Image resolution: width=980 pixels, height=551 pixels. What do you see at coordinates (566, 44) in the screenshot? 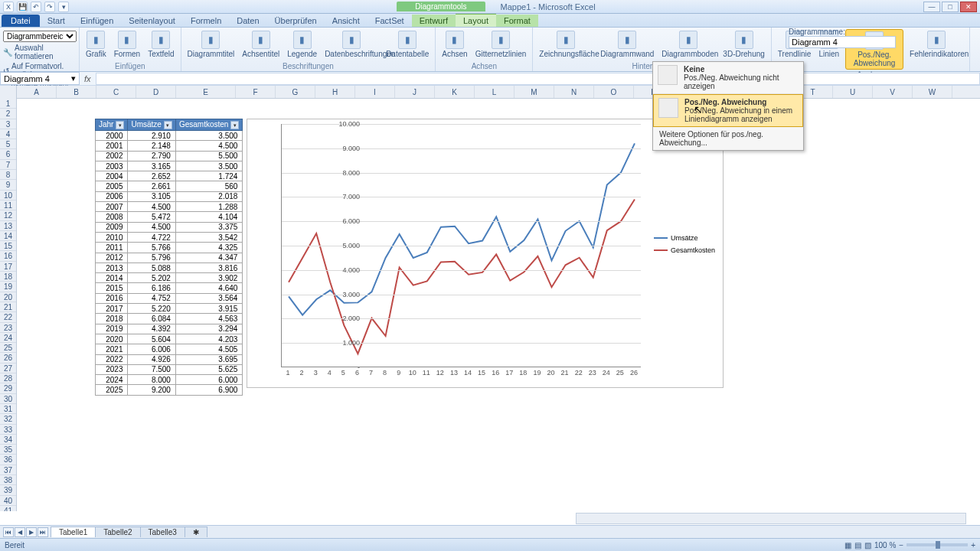
I see `ribbon-zeichnungsfl-che: ▮Zeichnungsfläche` at bounding box center [566, 44].